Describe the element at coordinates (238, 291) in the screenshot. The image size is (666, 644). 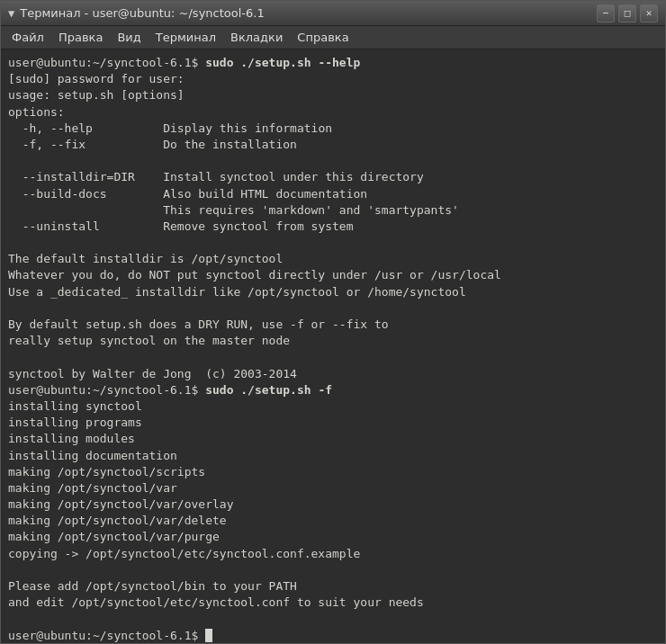
I see `output-line: Use a _dedicated_ installdir like /opt/s…` at that location.